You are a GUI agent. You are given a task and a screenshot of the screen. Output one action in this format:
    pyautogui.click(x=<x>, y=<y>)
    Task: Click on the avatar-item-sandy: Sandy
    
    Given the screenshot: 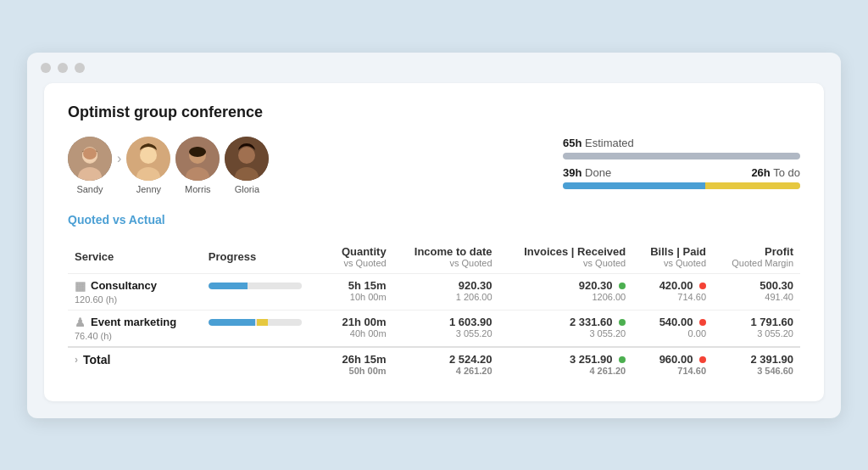 What is the action you would take?
    pyautogui.click(x=90, y=165)
    